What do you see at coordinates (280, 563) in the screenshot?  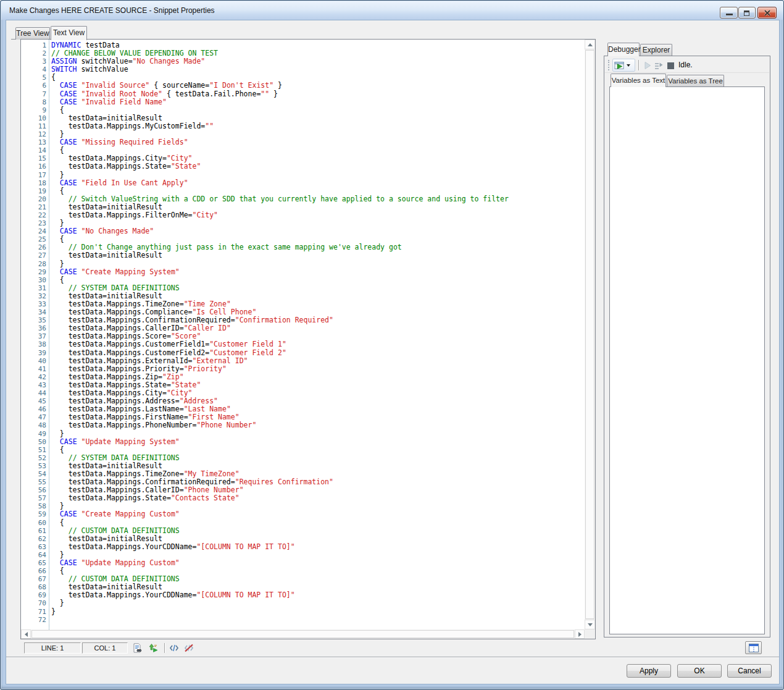 I see `code-line: CASE "Update Mapping Custom"` at bounding box center [280, 563].